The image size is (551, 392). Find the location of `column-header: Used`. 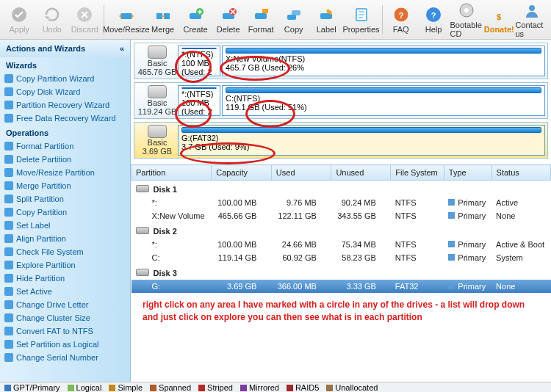

column-header: Used is located at coordinates (301, 173).